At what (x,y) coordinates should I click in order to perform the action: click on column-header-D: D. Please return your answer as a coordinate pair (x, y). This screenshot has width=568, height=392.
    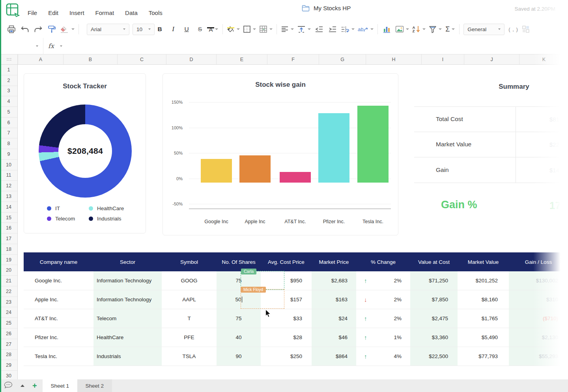
    Looking at the image, I should click on (191, 59).